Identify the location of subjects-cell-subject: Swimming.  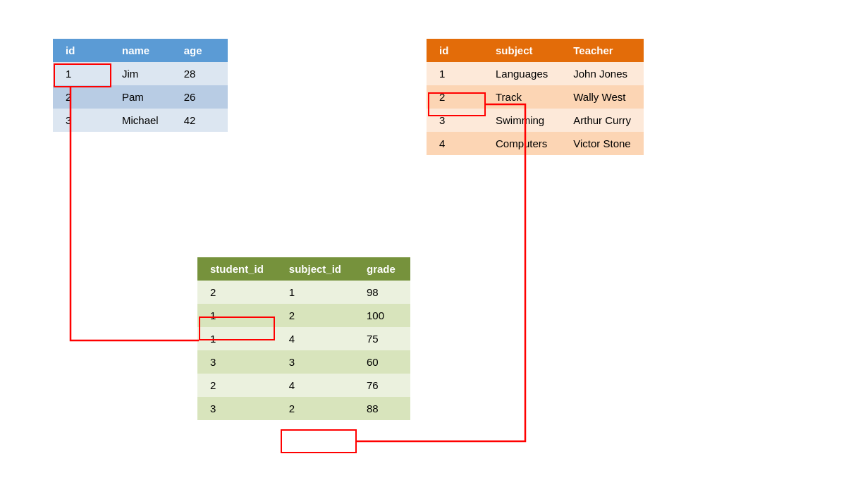
(522, 120).